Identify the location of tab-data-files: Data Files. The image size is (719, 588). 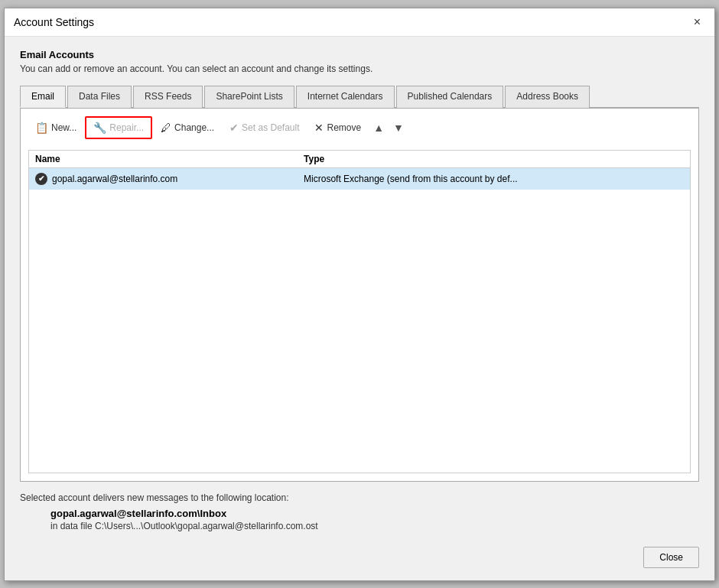
(99, 96).